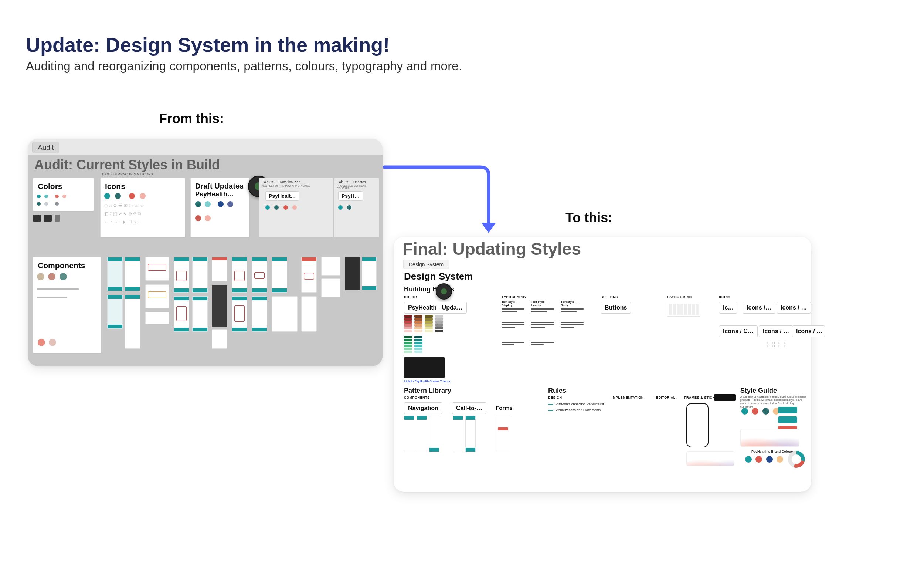 The height and width of the screenshot is (578, 924). I want to click on col-editorial: EDITORIAL, so click(666, 398).